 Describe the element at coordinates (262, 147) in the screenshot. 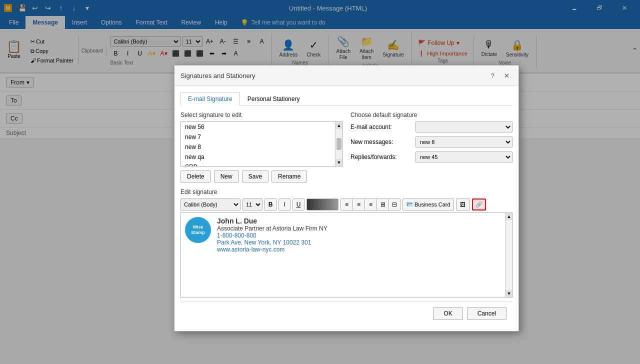

I see `sig-left: Select signature to edit new 56 new 7 ne…` at that location.